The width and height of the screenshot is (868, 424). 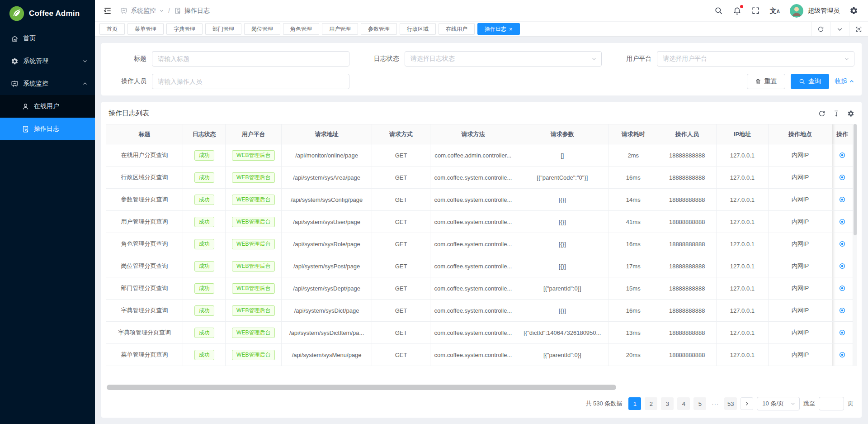 I want to click on row-density-icon, so click(x=836, y=114).